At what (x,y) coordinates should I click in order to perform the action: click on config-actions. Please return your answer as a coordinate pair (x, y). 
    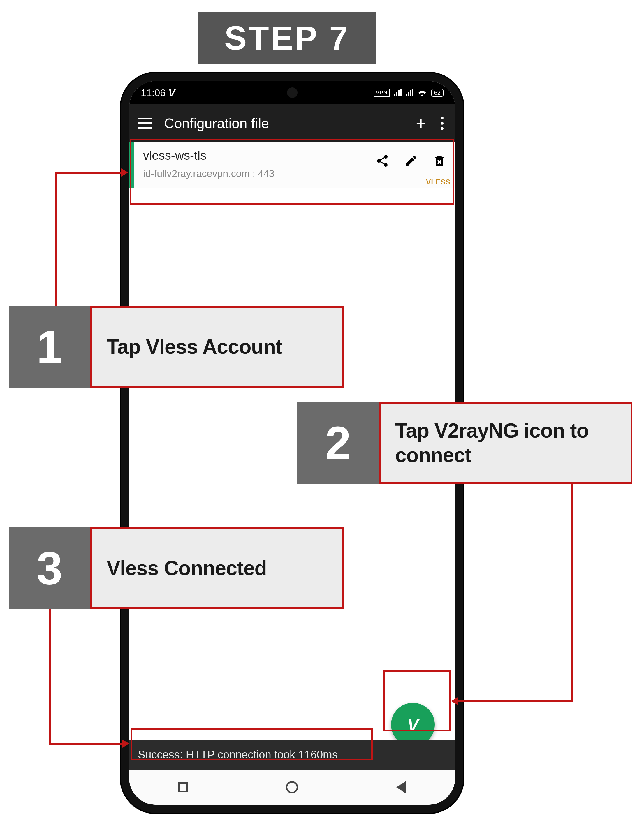
    Looking at the image, I should click on (411, 161).